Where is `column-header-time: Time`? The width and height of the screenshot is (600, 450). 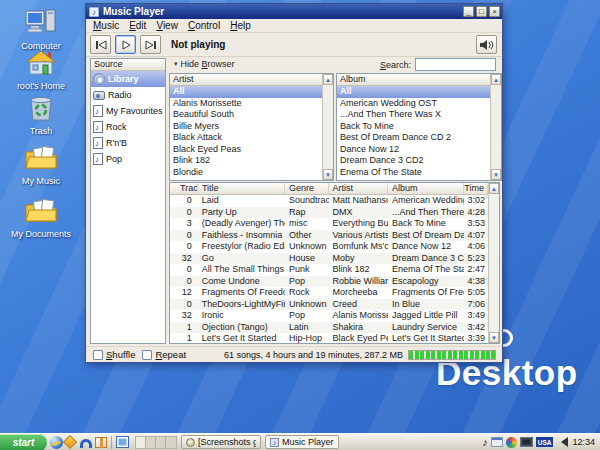 column-header-time: Time is located at coordinates (476, 188).